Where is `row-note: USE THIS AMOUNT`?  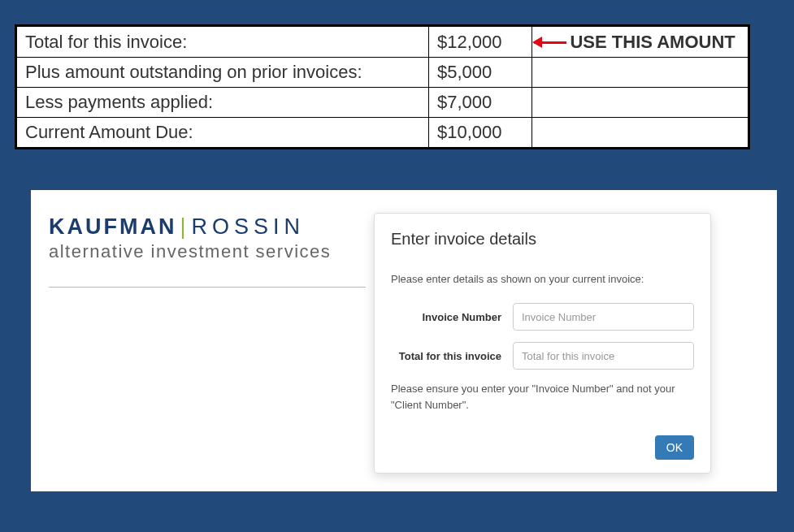
row-note: USE THIS AMOUNT is located at coordinates (640, 42).